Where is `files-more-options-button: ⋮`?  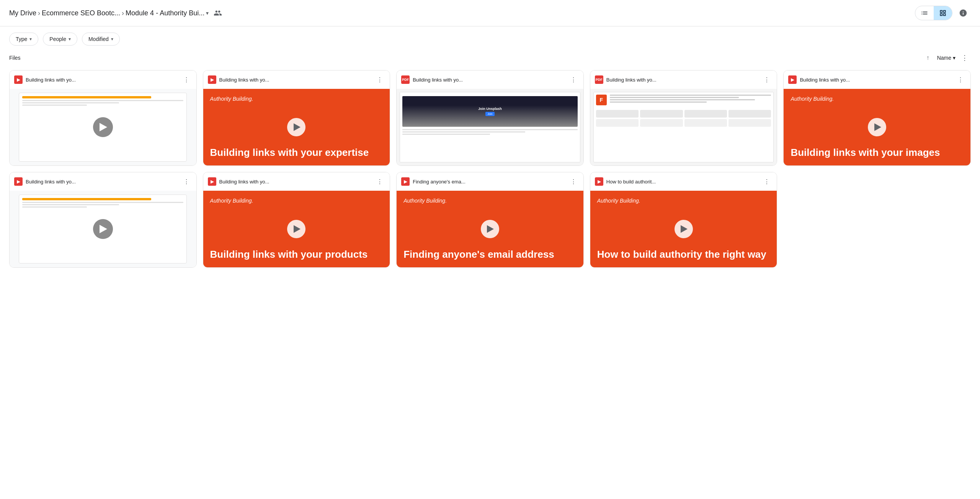
files-more-options-button: ⋮ is located at coordinates (965, 58).